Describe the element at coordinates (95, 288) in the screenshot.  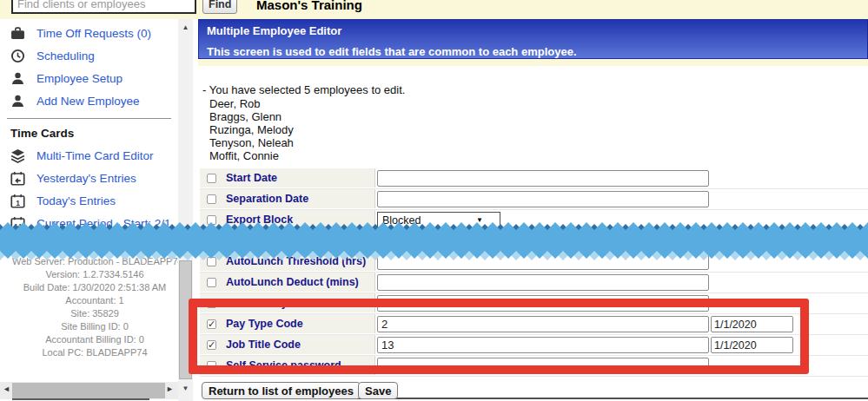
I see `server-info-line: Build Date: 1/30/2020 2:51:38 AM` at that location.